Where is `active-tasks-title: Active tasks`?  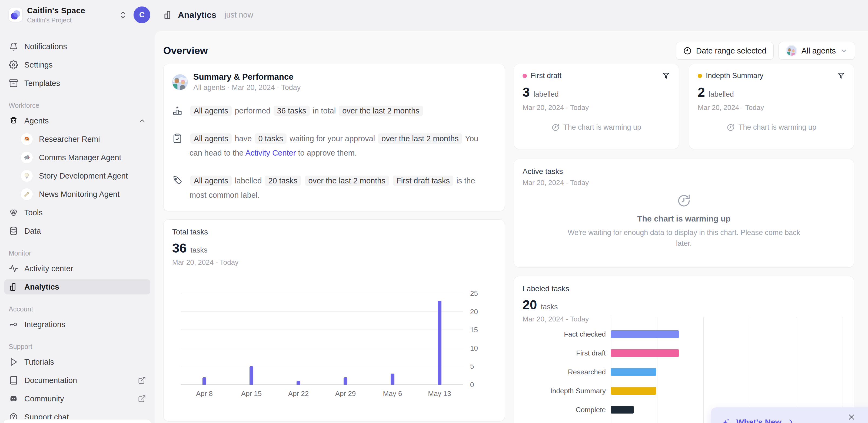
active-tasks-title: Active tasks is located at coordinates (684, 171).